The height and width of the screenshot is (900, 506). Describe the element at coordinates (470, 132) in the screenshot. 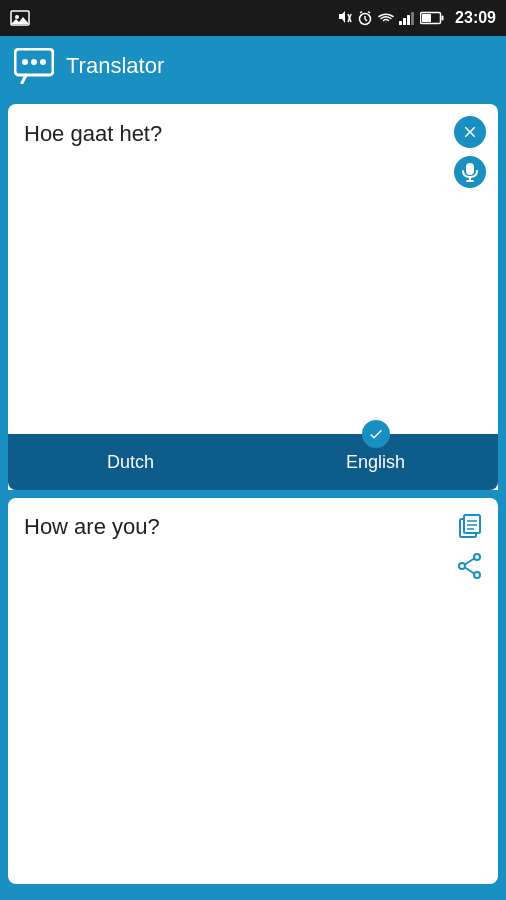

I see `clear-button` at that location.